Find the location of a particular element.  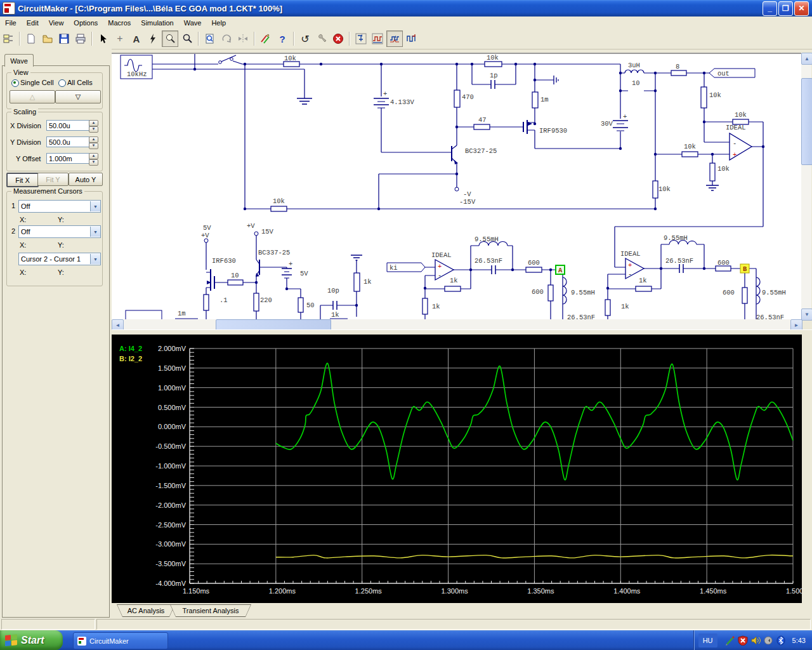

svg-text: +V is located at coordinates (251, 226).